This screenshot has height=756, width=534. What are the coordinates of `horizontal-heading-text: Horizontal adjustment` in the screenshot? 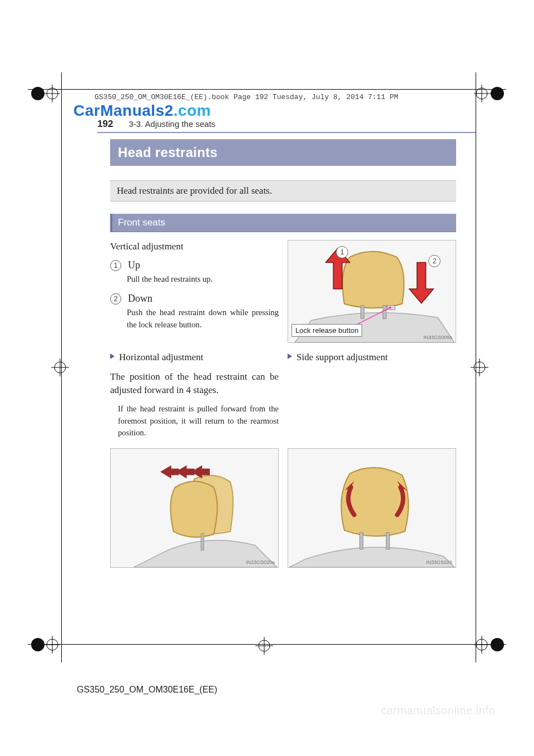 It's located at (161, 357).